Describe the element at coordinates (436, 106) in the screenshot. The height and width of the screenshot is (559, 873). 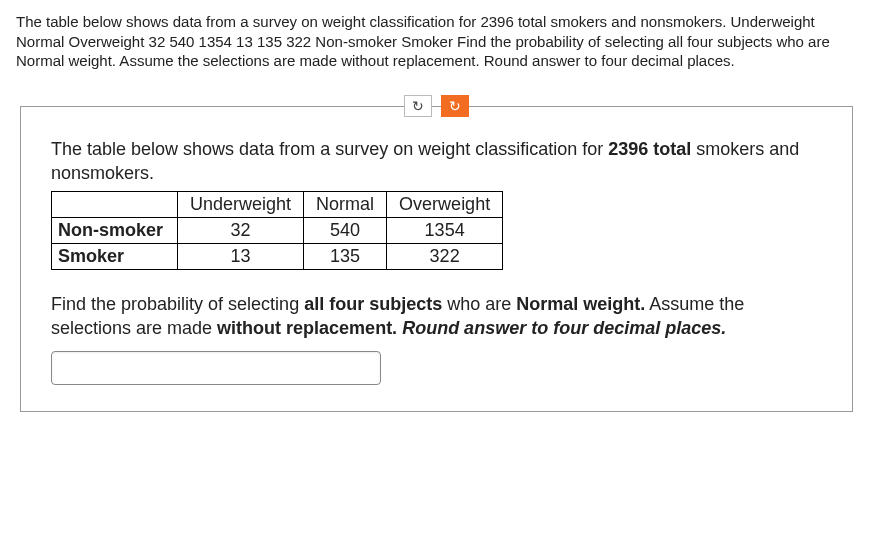
I see `control-bar: ↻ ↻` at that location.